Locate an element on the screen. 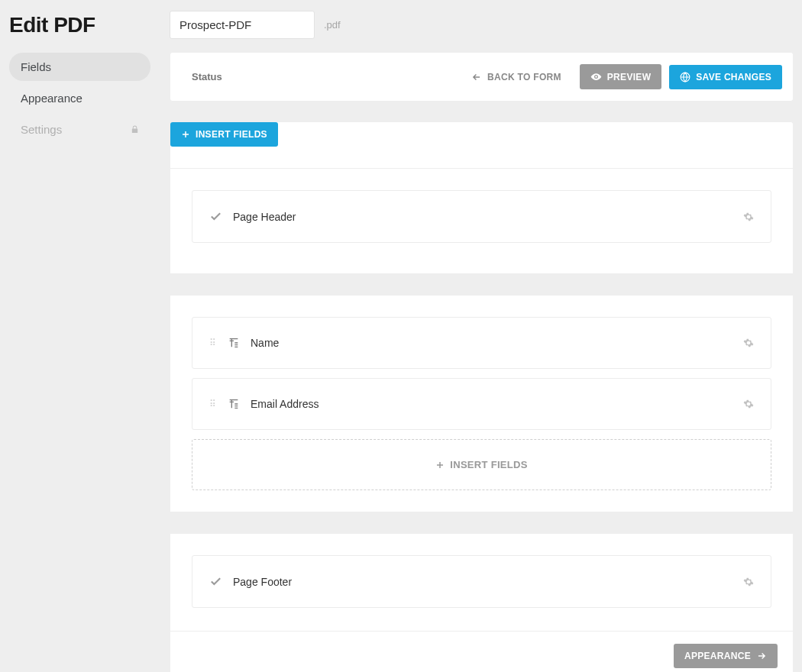  preview-button: PREVIEW is located at coordinates (620, 76).